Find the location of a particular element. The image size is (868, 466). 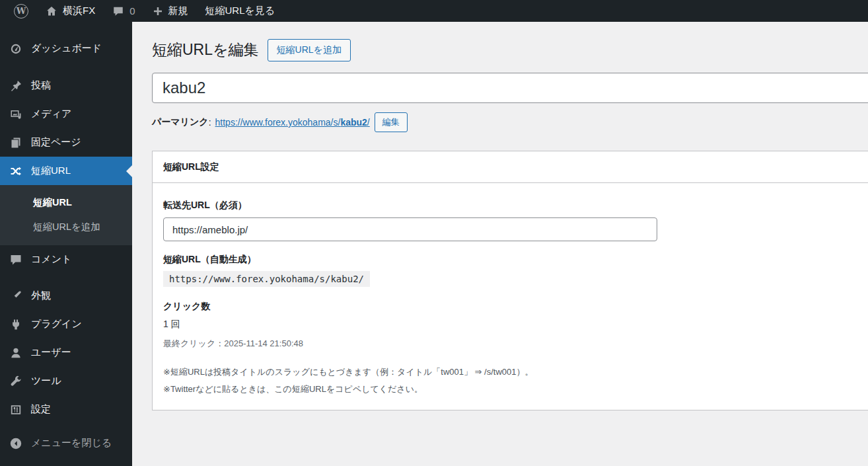

short-url-label: 短縮URL（自動生成） is located at coordinates (515, 260).